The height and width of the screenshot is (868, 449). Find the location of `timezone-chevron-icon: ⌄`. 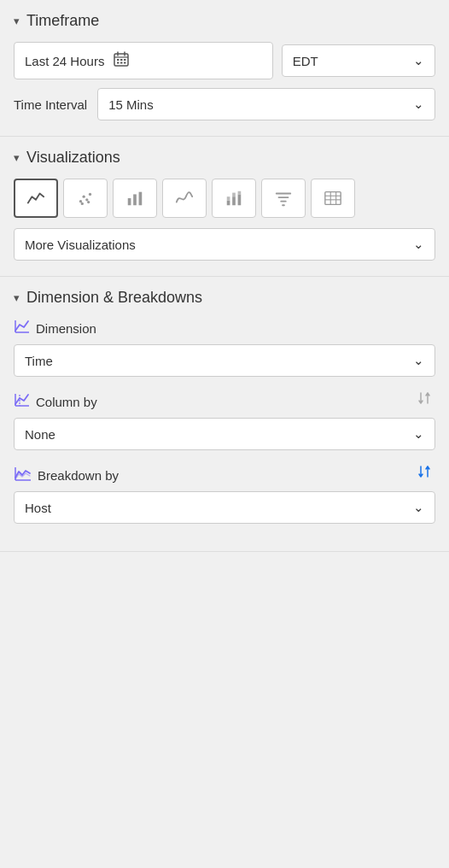

timezone-chevron-icon: ⌄ is located at coordinates (418, 61).